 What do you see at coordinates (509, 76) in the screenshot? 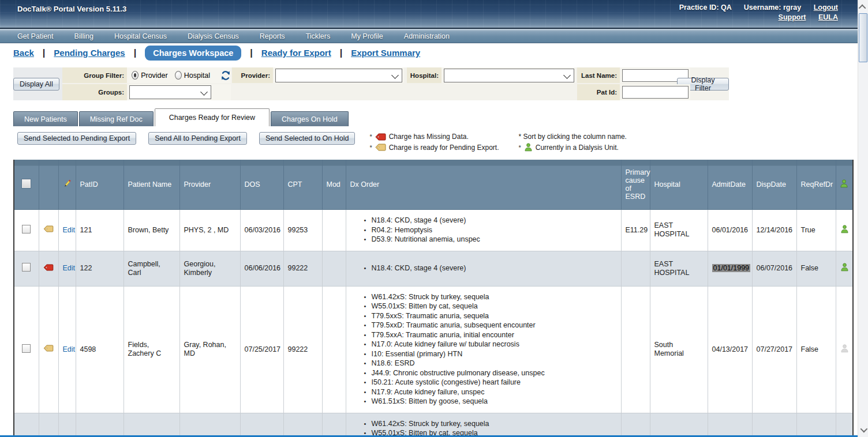
I see `hospital-select` at bounding box center [509, 76].